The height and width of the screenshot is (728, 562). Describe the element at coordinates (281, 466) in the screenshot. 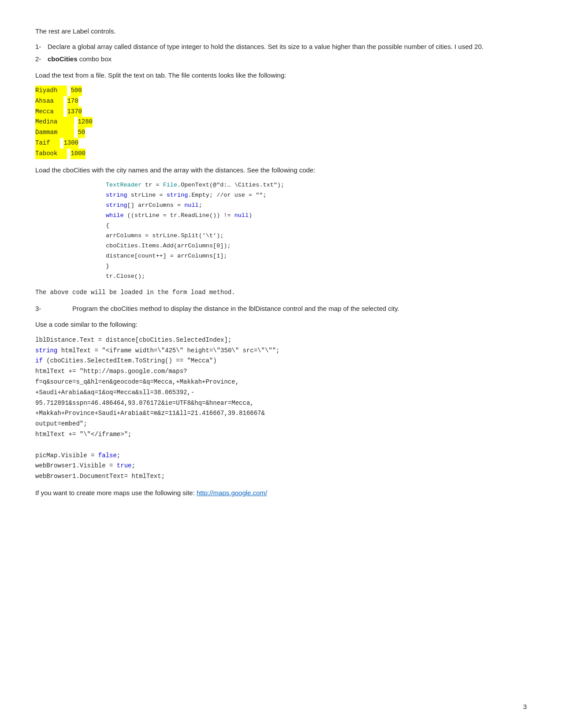

I see `code2-line: webBrowser1.Visible = true;` at that location.